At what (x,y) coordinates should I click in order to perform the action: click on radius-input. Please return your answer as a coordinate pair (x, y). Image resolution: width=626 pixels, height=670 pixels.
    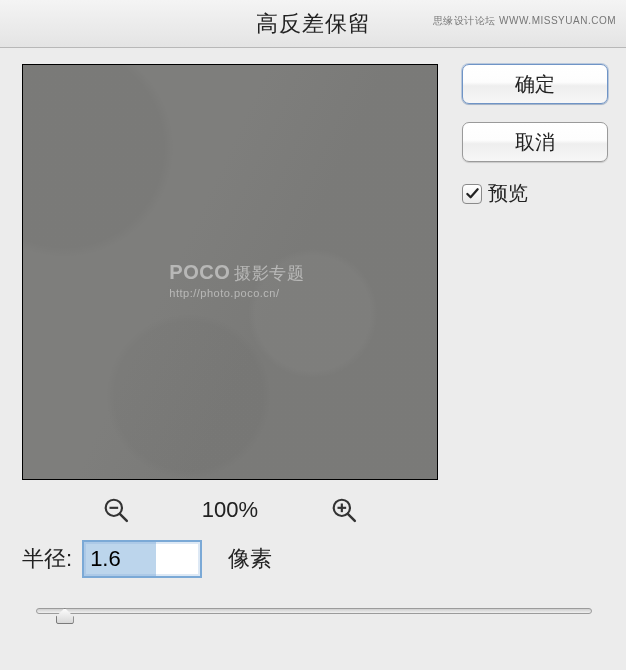
    Looking at the image, I should click on (142, 559).